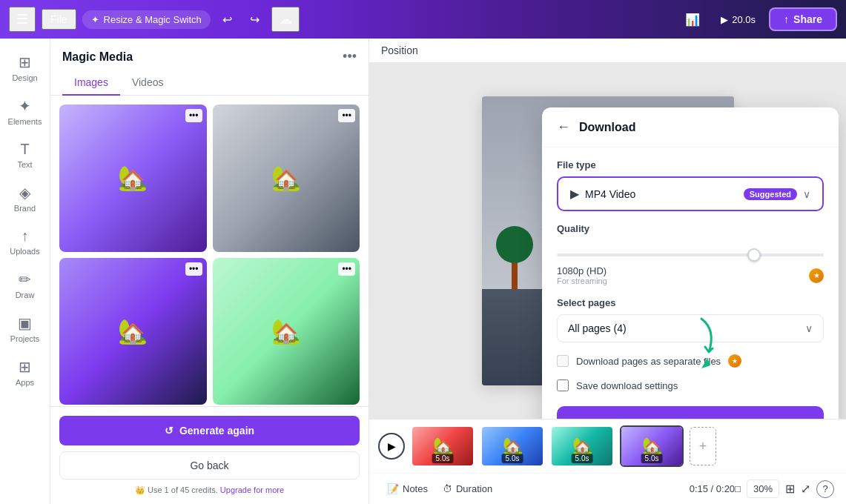  Describe the element at coordinates (807, 194) in the screenshot. I see `chevron-down-icon: ∨` at that location.